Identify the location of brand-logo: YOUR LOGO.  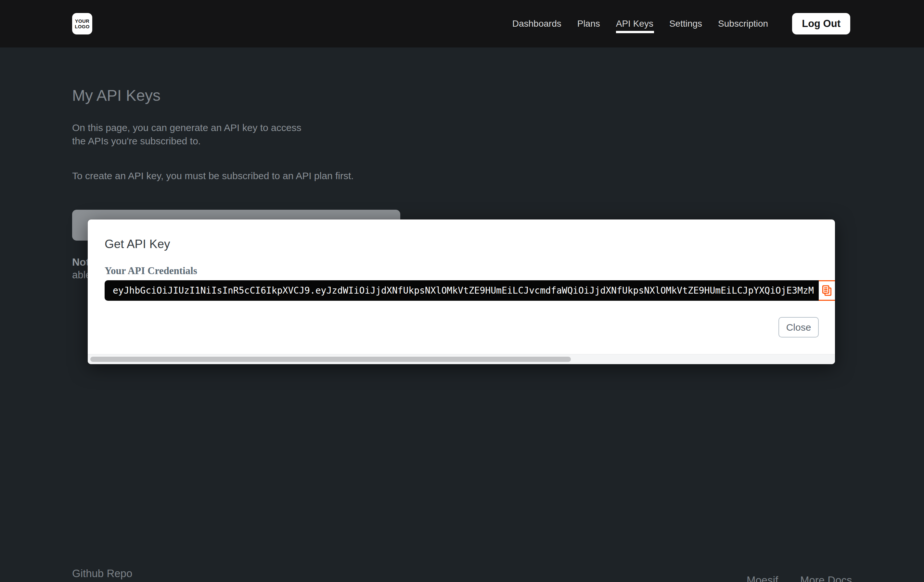
(82, 24).